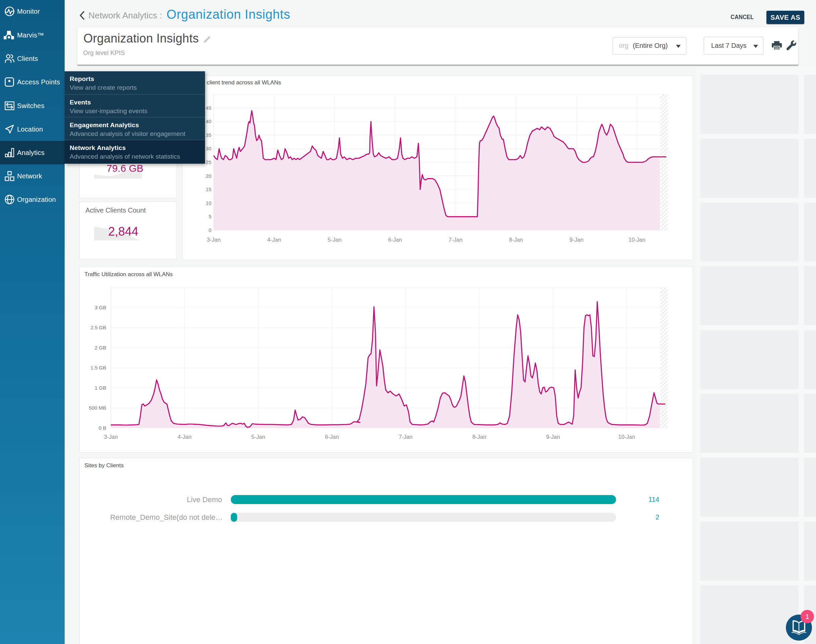 The height and width of the screenshot is (644, 816). I want to click on svg-text: 1 GB, so click(100, 388).